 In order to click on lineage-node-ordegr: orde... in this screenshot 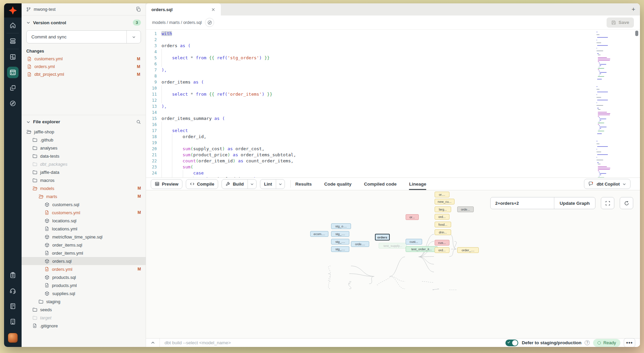, I will do `click(465, 210)`.